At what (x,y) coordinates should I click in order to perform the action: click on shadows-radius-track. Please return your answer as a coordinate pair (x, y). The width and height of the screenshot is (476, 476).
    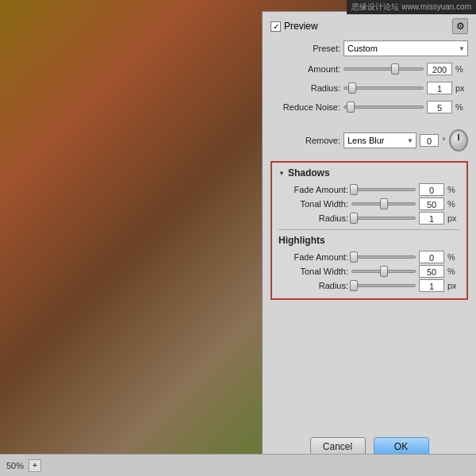
    Looking at the image, I should click on (384, 218).